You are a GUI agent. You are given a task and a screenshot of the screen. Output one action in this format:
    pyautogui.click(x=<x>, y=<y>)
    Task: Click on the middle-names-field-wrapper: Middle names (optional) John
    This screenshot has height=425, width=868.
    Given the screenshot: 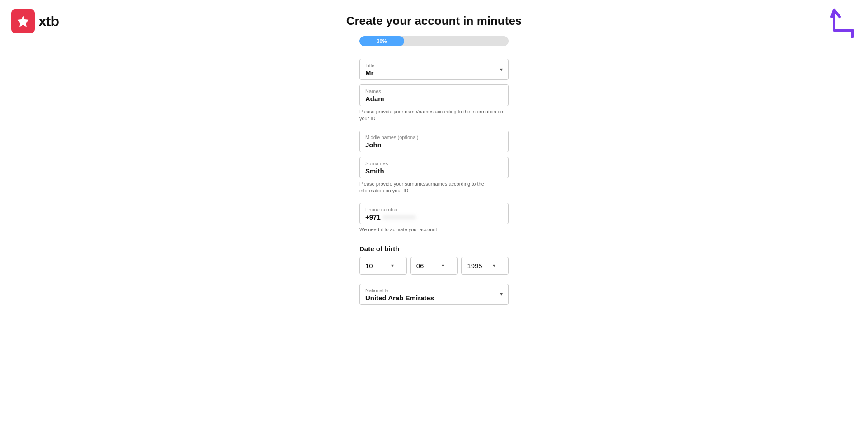 What is the action you would take?
    pyautogui.click(x=434, y=141)
    